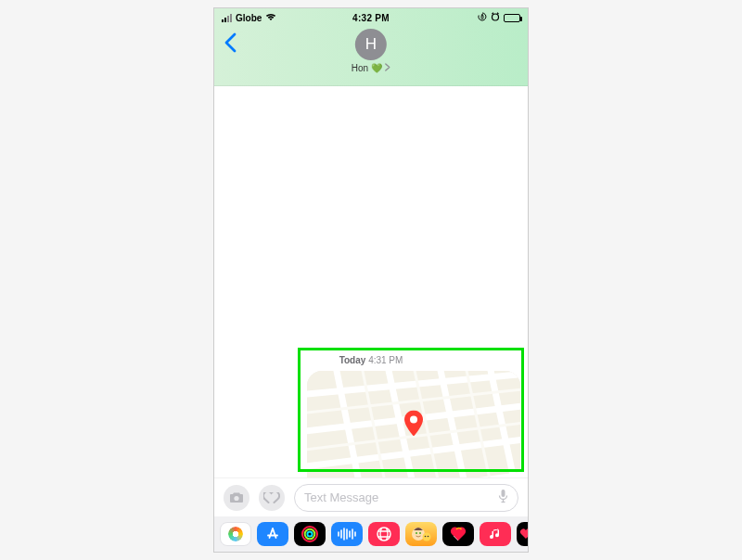 The height and width of the screenshot is (560, 742). What do you see at coordinates (272, 498) in the screenshot?
I see `apps-button` at bounding box center [272, 498].